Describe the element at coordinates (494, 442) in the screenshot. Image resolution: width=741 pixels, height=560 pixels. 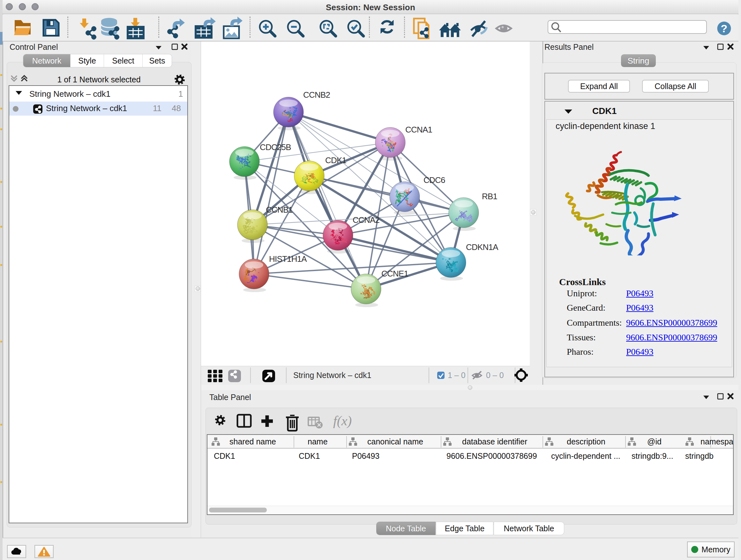
I see `svg-text: database identifier` at that location.